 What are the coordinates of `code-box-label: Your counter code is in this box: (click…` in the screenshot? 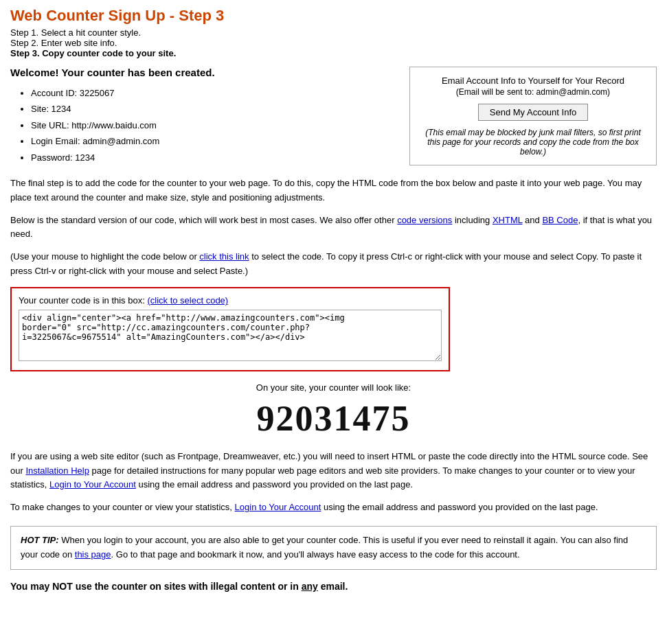 It's located at (230, 301).